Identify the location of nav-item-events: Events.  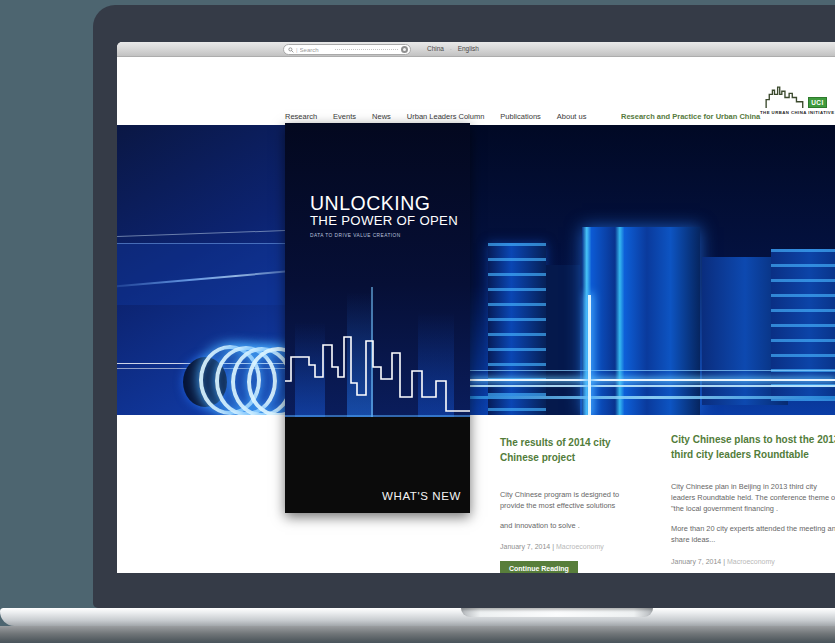
(344, 116).